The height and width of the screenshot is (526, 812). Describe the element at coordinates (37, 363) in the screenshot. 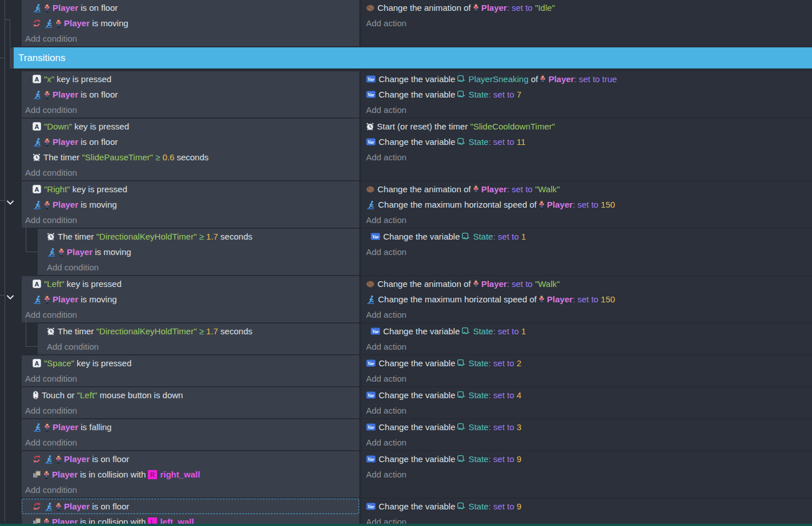

I see `keyboard-key-icon: A` at that location.